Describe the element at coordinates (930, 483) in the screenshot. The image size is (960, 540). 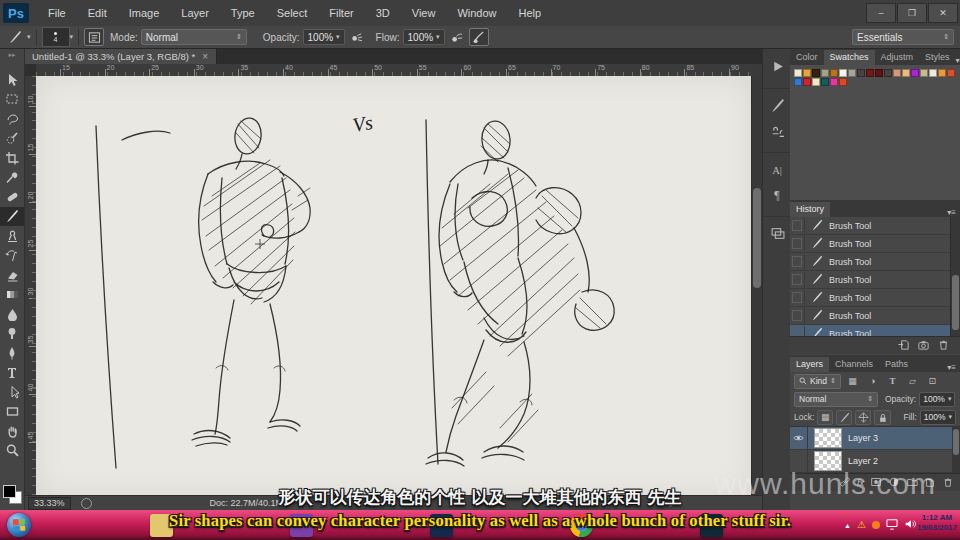
I see `new-layer-icon` at that location.